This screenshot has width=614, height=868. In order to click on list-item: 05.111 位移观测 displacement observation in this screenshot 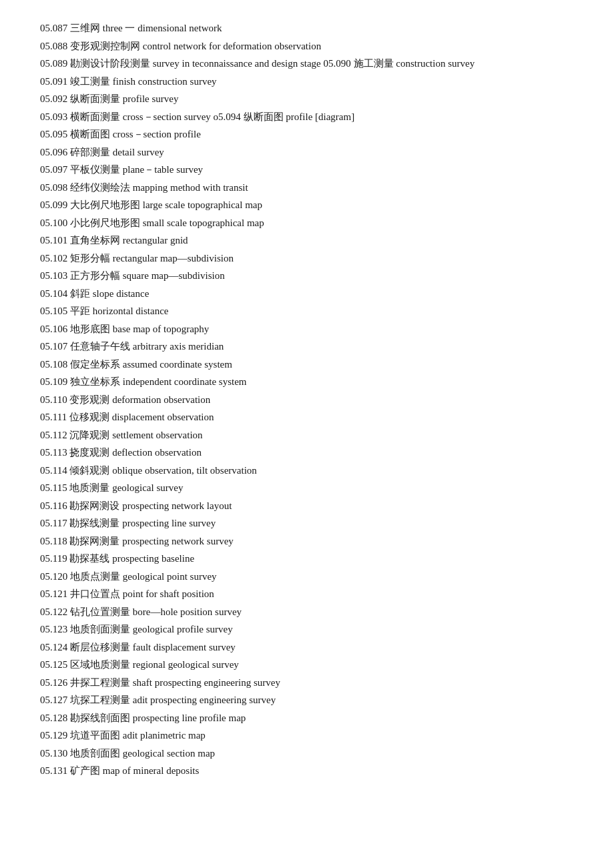, I will do `click(307, 418)`.